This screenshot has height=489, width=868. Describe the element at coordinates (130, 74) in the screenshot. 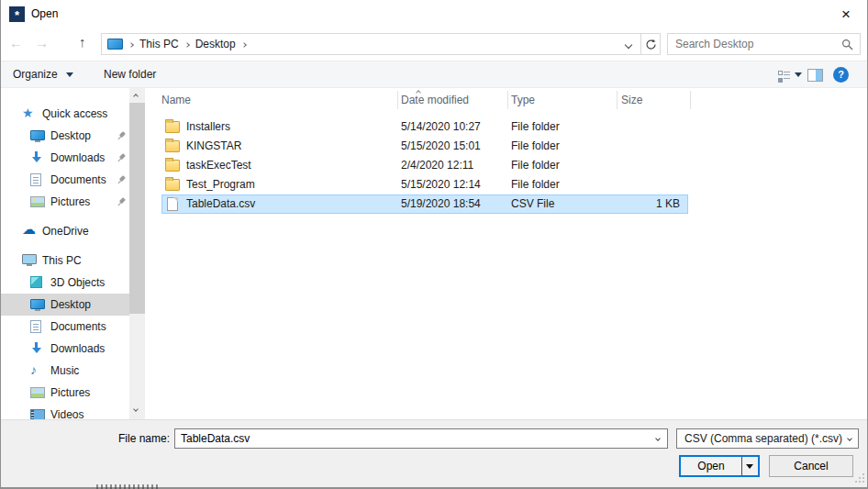

I see `new-folder-label: New folder` at that location.